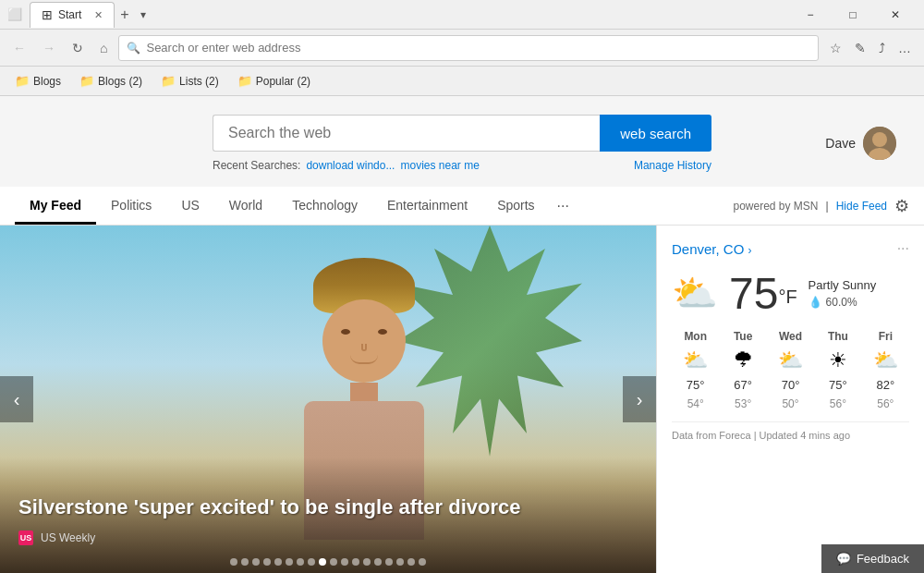 This screenshot has height=573, width=924. Describe the element at coordinates (328, 562) in the screenshot. I see `article-dots` at that location.